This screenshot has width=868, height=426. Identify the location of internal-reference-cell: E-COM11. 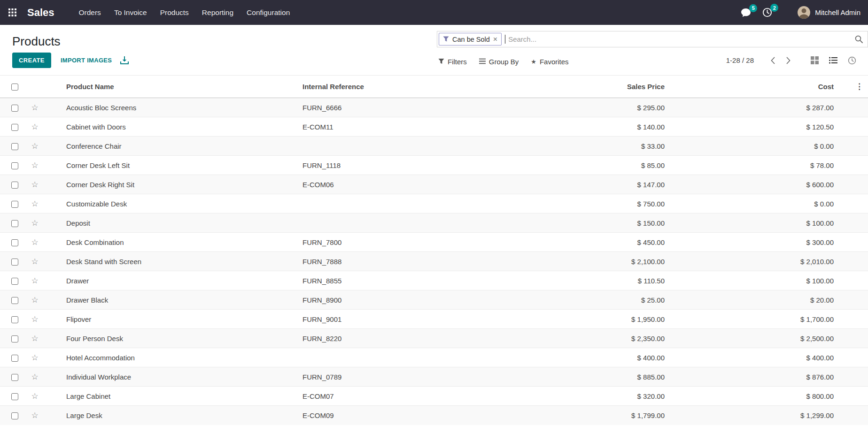
(409, 127).